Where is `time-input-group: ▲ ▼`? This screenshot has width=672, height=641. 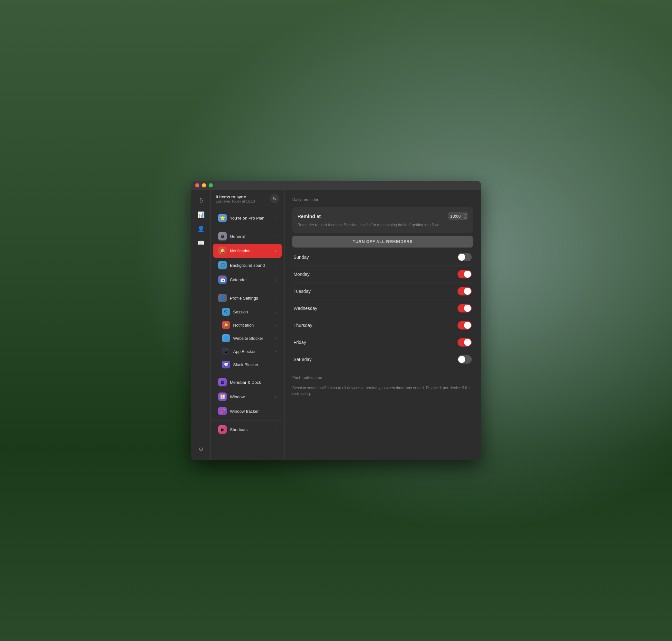 time-input-group: ▲ ▼ is located at coordinates (458, 216).